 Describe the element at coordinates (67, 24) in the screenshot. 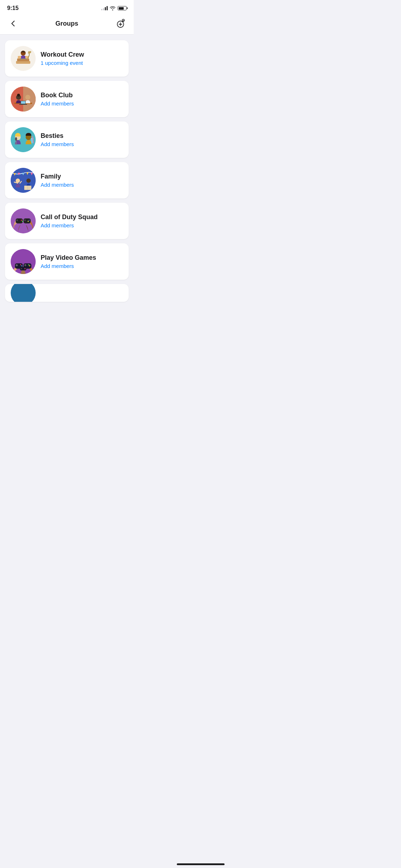

I see `page-title: Groups` at that location.